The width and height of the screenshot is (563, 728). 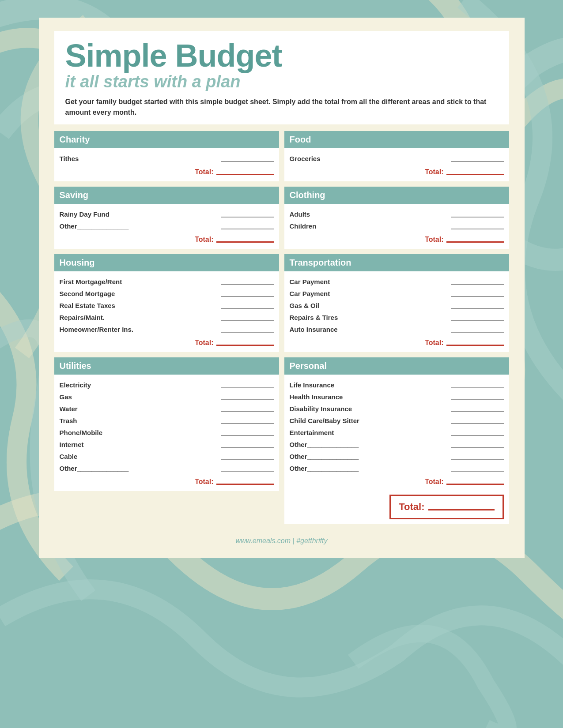 I want to click on list-item: Health Insurance, so click(x=397, y=397).